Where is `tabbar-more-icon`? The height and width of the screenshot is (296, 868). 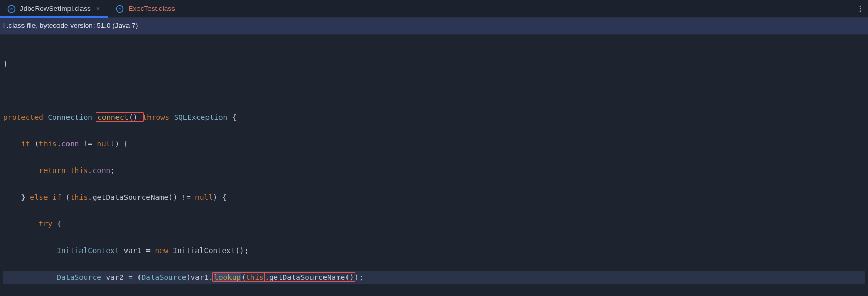
tabbar-more-icon is located at coordinates (860, 8).